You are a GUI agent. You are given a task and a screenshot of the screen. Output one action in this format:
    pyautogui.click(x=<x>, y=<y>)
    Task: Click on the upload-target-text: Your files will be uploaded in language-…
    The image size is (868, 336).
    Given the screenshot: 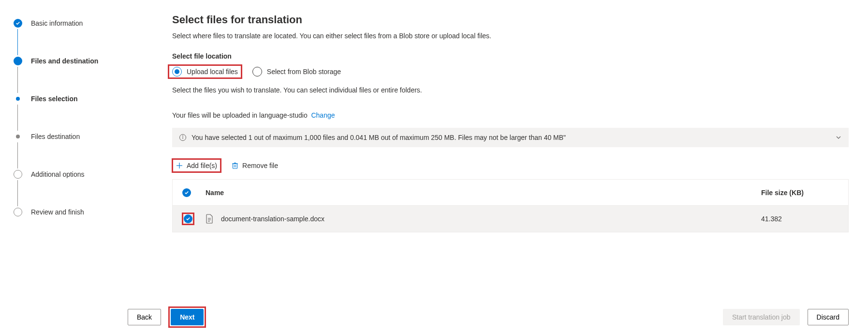 What is the action you would take?
    pyautogui.click(x=511, y=115)
    